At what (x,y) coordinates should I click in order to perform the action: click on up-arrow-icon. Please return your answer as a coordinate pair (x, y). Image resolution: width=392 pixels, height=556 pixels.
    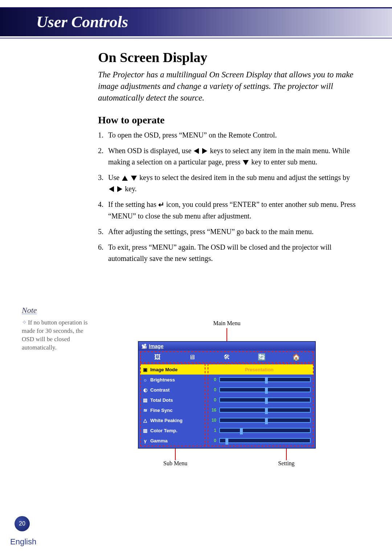
    Looking at the image, I should click on (125, 178).